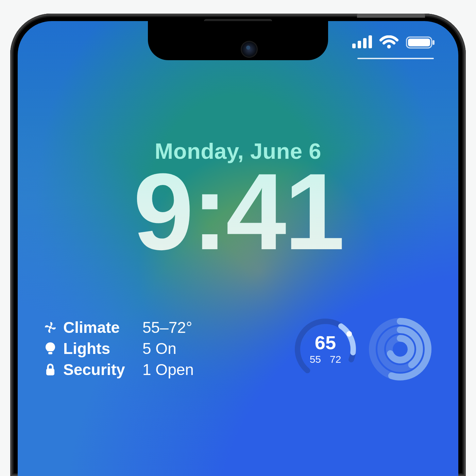 This screenshot has width=476, height=476. I want to click on lock-icon, so click(50, 370).